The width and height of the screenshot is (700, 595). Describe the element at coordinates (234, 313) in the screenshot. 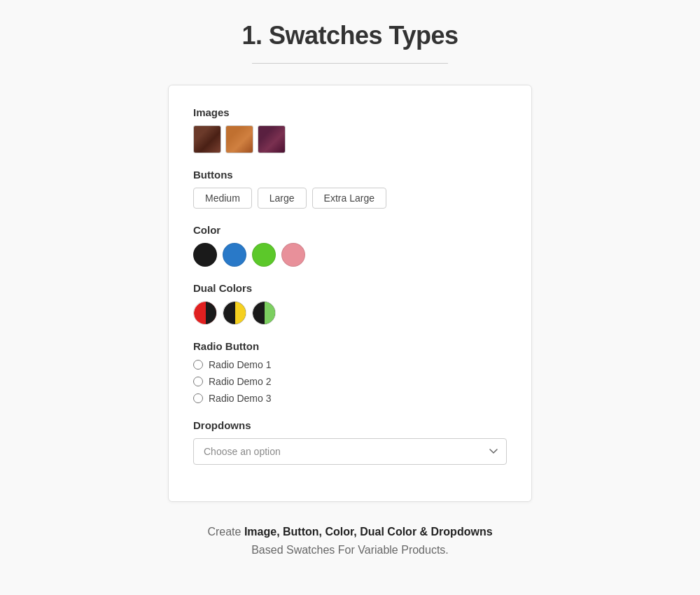

I see `dual-swatch-black-yellow` at that location.